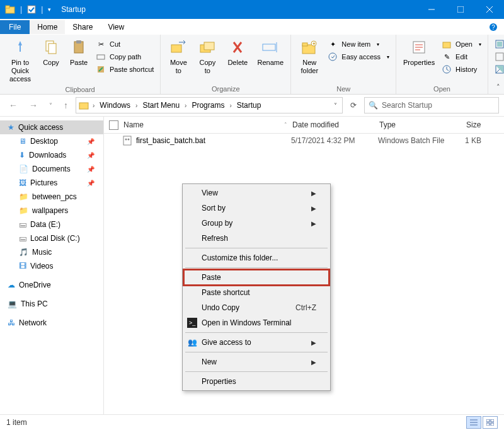  Describe the element at coordinates (490, 9) in the screenshot. I see `close-button` at that location.